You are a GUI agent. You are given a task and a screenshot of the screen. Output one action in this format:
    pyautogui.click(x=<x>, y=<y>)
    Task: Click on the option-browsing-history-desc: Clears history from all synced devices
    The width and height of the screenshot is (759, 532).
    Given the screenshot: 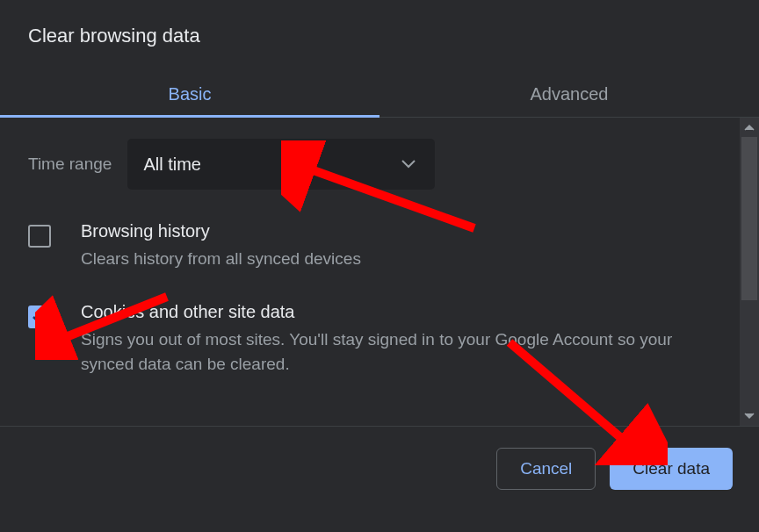 What is the action you would take?
    pyautogui.click(x=402, y=260)
    